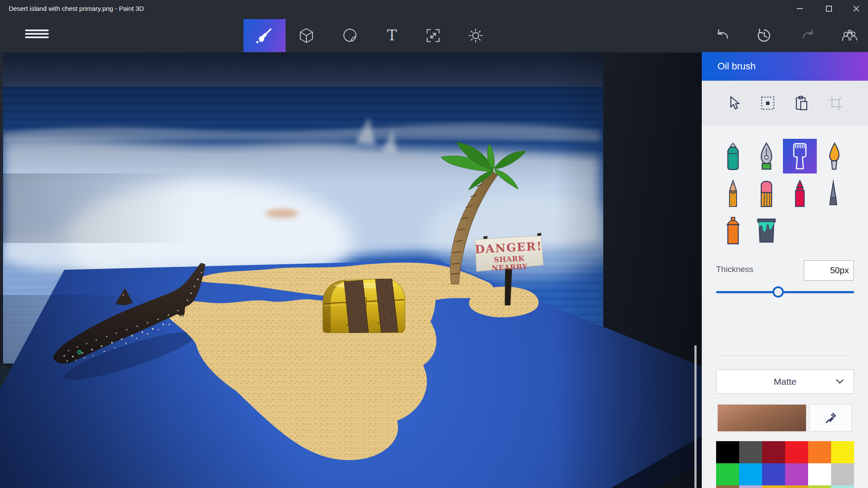  What do you see at coordinates (768, 103) in the screenshot?
I see `select-region-button` at bounding box center [768, 103].